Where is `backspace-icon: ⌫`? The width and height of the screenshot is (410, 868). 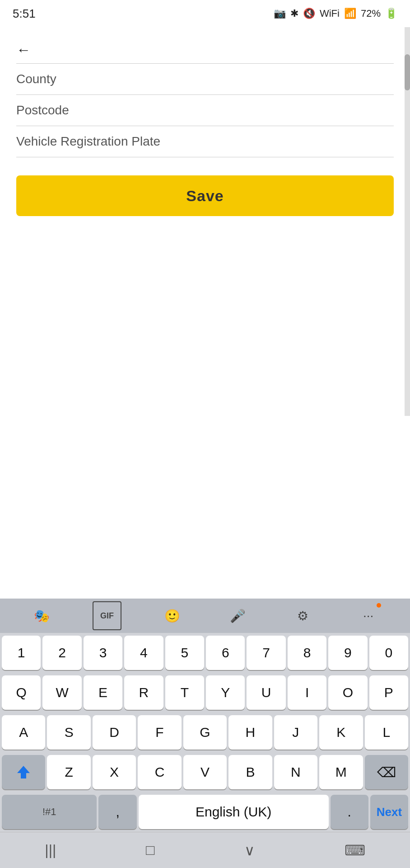
backspace-icon: ⌫ is located at coordinates (387, 772).